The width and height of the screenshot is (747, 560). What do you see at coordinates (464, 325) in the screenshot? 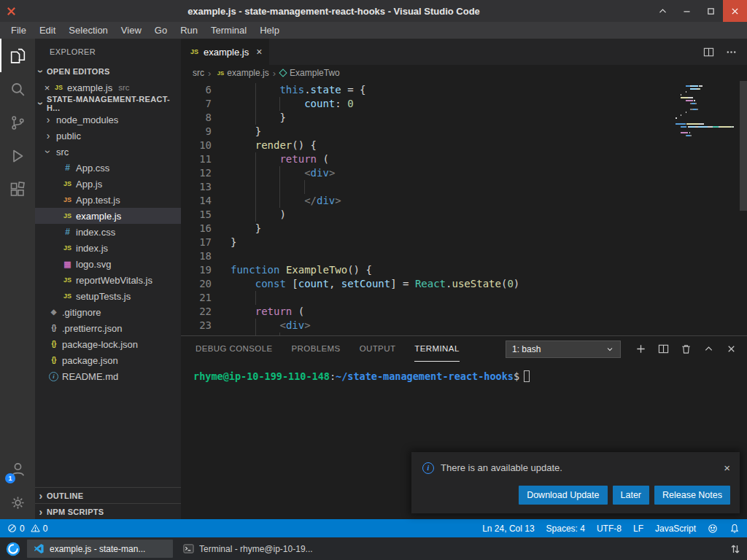
I see `code-line-23: 23 <div>` at bounding box center [464, 325].